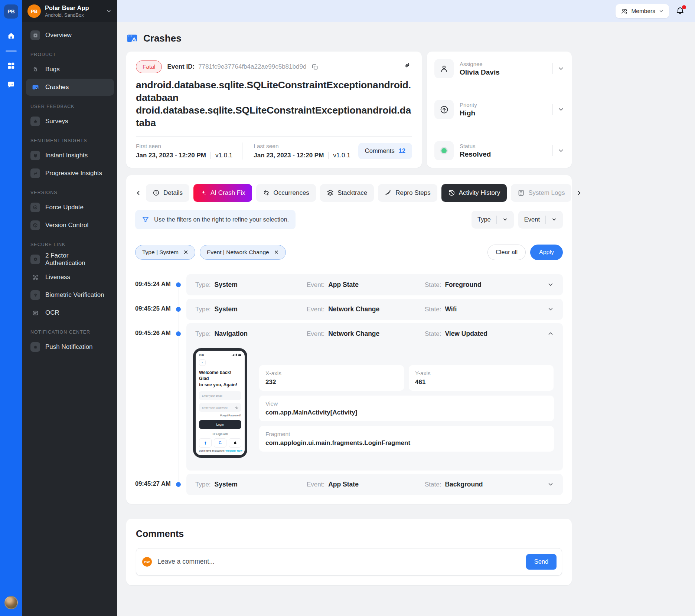 The image size is (695, 616). Describe the element at coordinates (546, 193) in the screenshot. I see `tab-label: System Logs` at that location.